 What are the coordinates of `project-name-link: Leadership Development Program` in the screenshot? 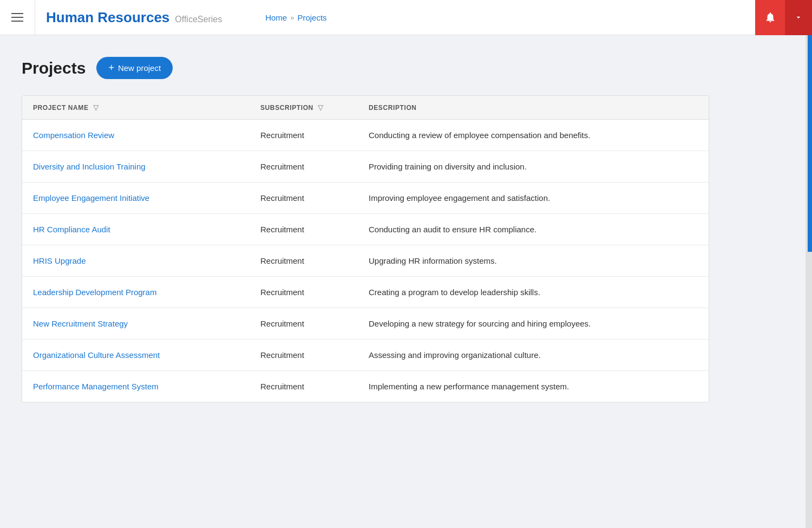 It's located at (95, 292).